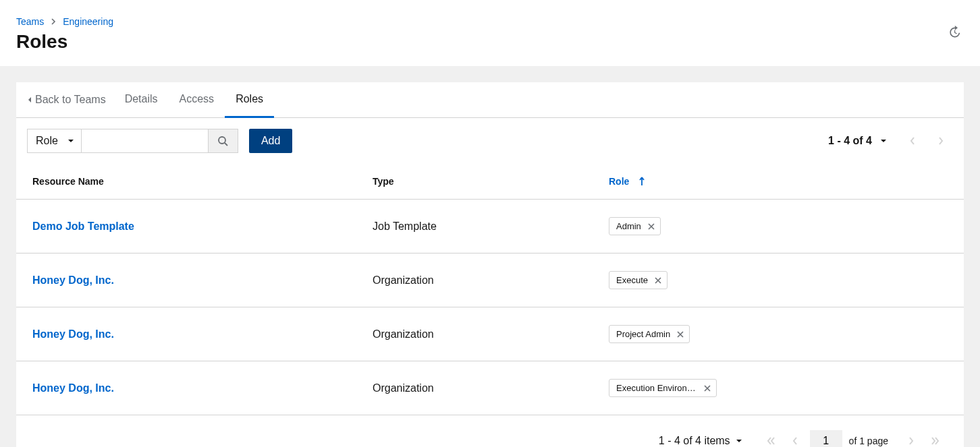 This screenshot has width=980, height=447. Describe the element at coordinates (70, 100) in the screenshot. I see `back-link-label: Back to Teams` at that location.